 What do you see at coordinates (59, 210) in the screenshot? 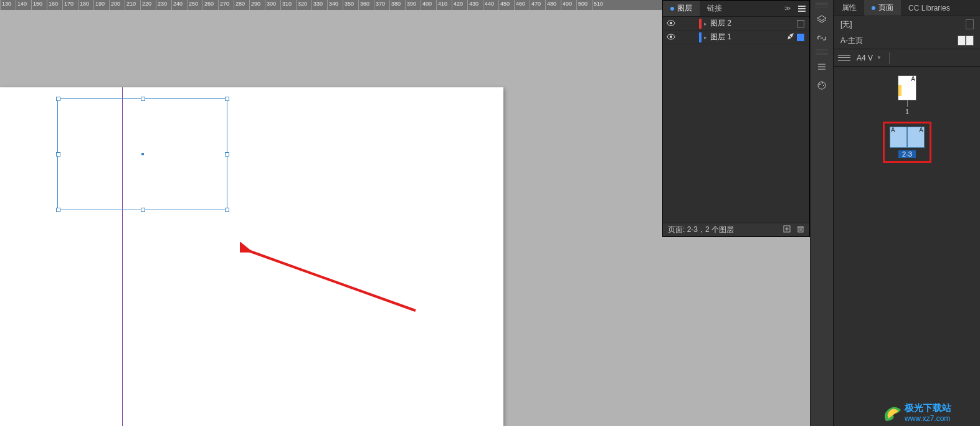
I see `resize-handle-bl` at bounding box center [59, 210].